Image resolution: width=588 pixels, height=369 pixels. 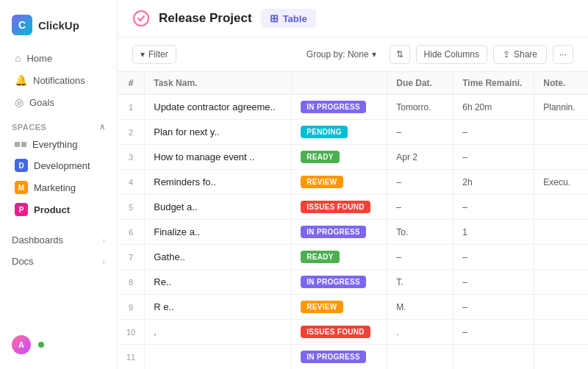 I want to click on sidebar-item-development: D Development, so click(x=59, y=165).